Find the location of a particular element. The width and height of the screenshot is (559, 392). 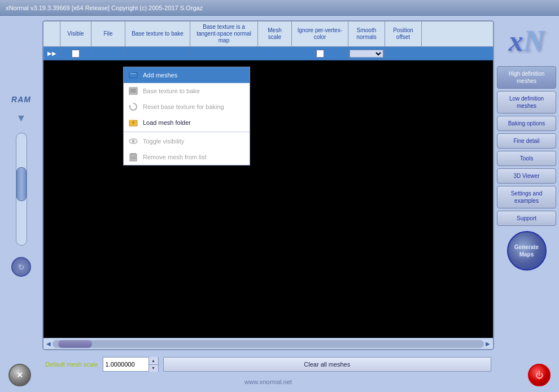

row-cell-pos is located at coordinates (403, 53).